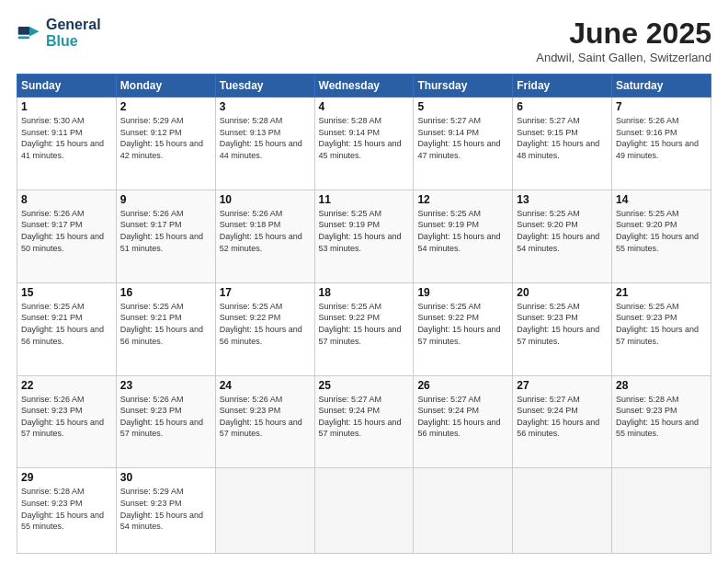 This screenshot has width=728, height=563. I want to click on table-row: 12 Sunrise: 5:25 AMSunset: 9:19 PMDaylig…, so click(463, 236).